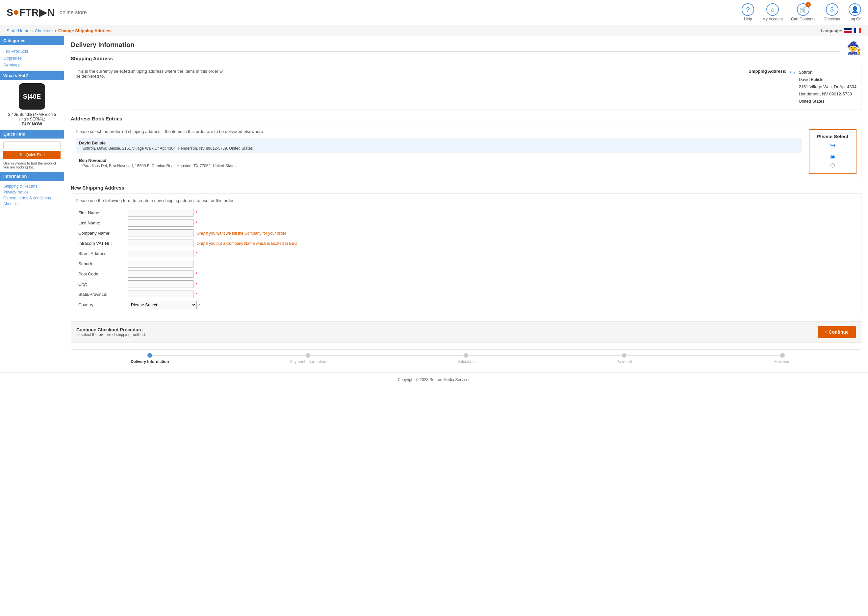 The image size is (868, 616). What do you see at coordinates (100, 253) in the screenshot?
I see `label-street: Street Address:` at bounding box center [100, 253].